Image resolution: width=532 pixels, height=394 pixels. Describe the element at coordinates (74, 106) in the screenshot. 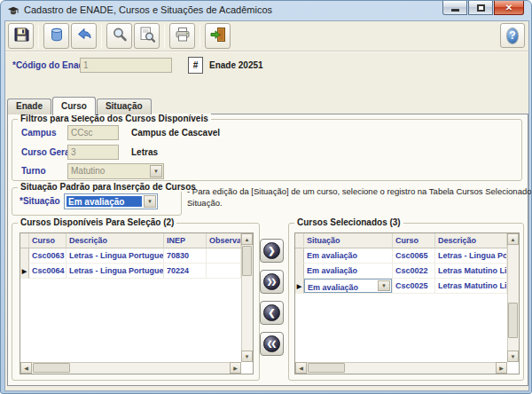

I see `tab-curso: Curso` at that location.